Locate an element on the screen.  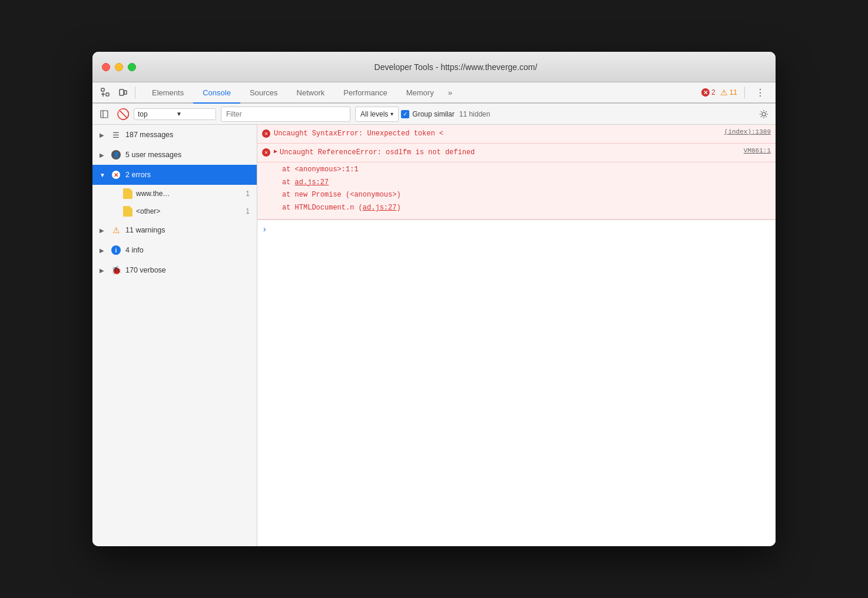
sidebar-subitem-other: <other> 1 is located at coordinates (174, 211).